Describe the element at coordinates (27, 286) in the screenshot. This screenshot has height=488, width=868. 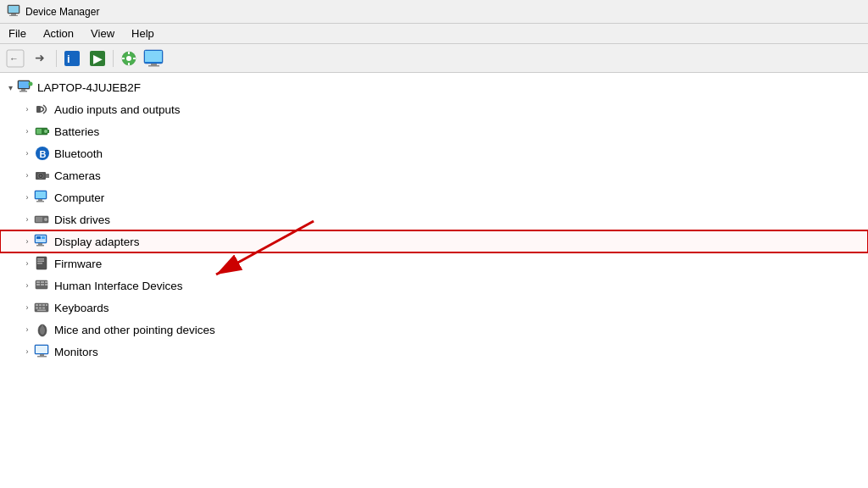
I see `expand-hid: ›` at that location.